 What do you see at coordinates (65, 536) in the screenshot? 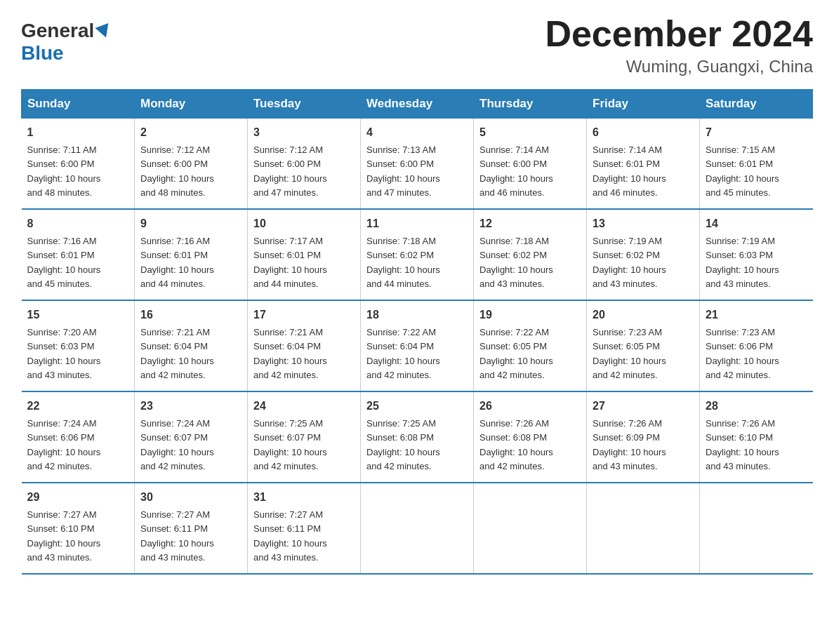
I see `day-info: Sunrise: 7:27 AMSunset: 6:10 PMDaylight:…` at bounding box center [65, 536].